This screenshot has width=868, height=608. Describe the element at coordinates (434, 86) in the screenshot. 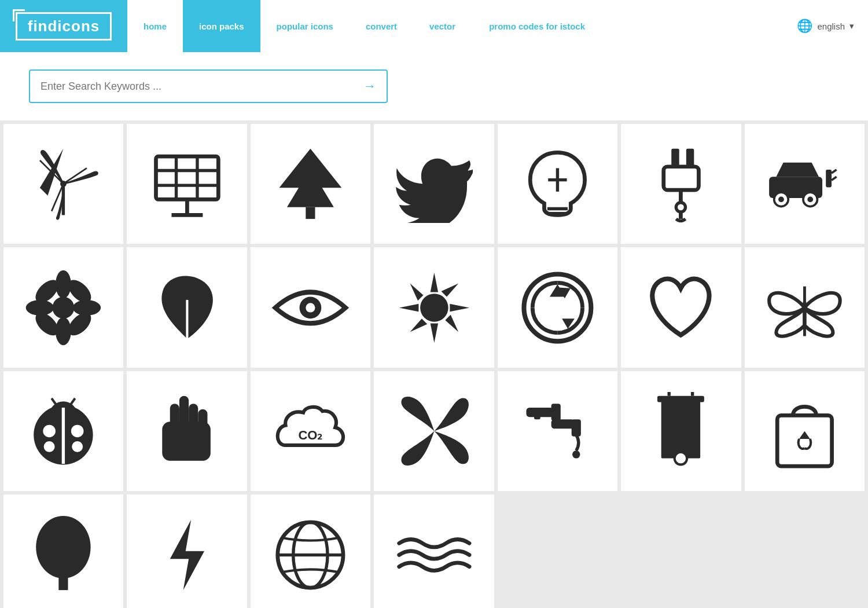

I see `search-section: →` at that location.